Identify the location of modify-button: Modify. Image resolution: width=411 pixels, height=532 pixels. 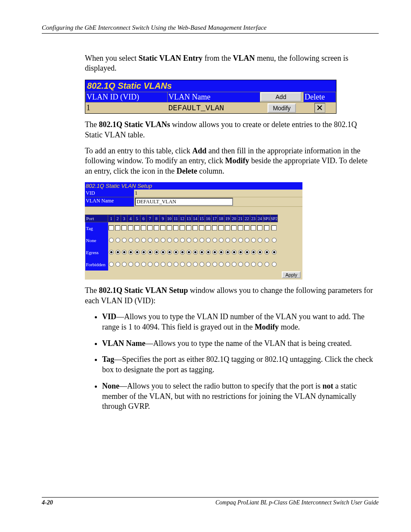
(282, 108).